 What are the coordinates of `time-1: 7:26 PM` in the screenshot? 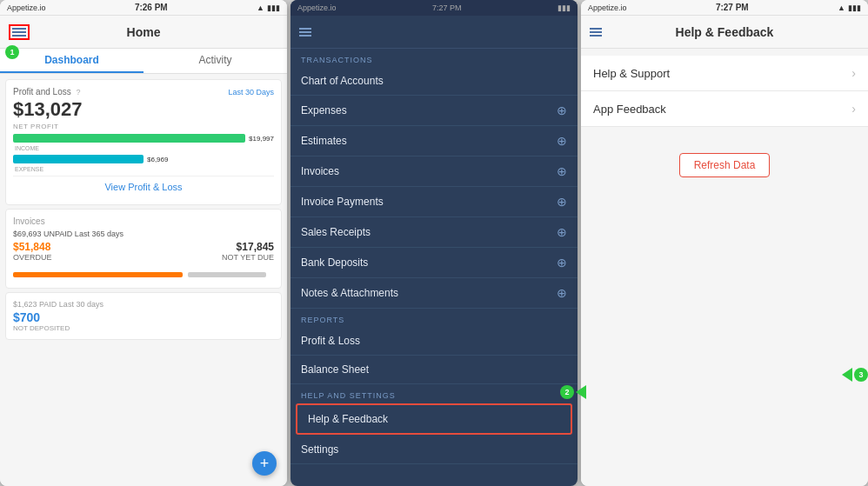 It's located at (151, 7).